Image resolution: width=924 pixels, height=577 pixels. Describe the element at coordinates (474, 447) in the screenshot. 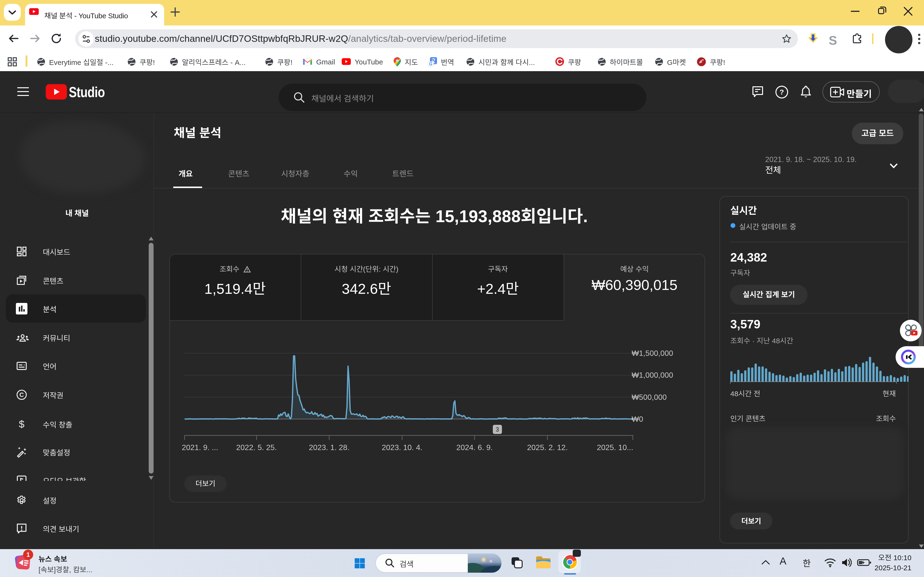

I see `svg-text: 2024. 6. 9.` at that location.